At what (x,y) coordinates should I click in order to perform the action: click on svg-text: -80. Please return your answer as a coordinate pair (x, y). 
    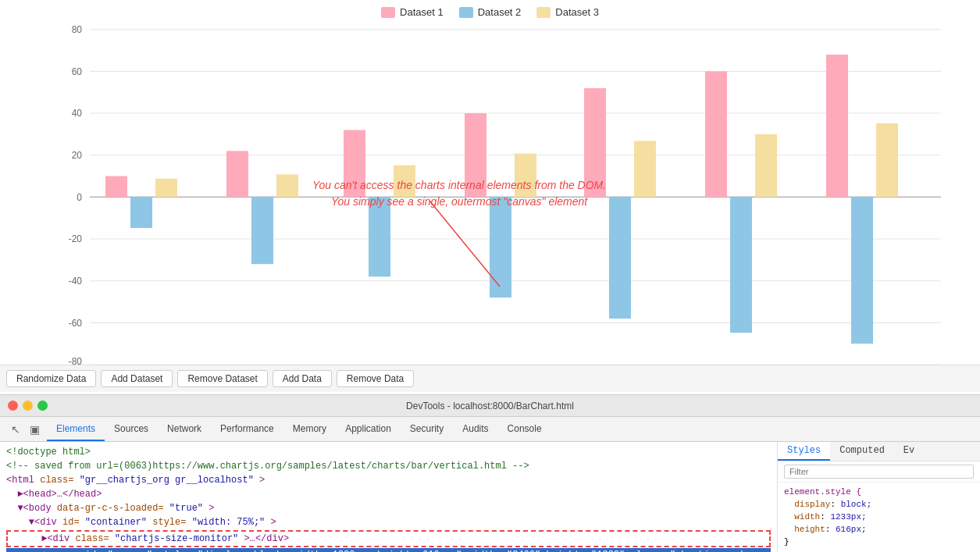
    Looking at the image, I should click on (75, 361).